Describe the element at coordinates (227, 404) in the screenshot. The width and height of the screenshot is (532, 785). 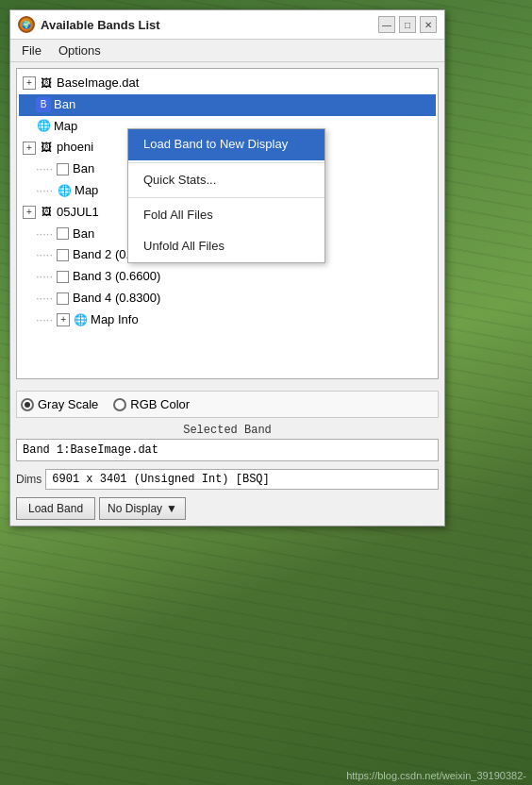
I see `radio-row: Gray Scale RGB Color` at that location.